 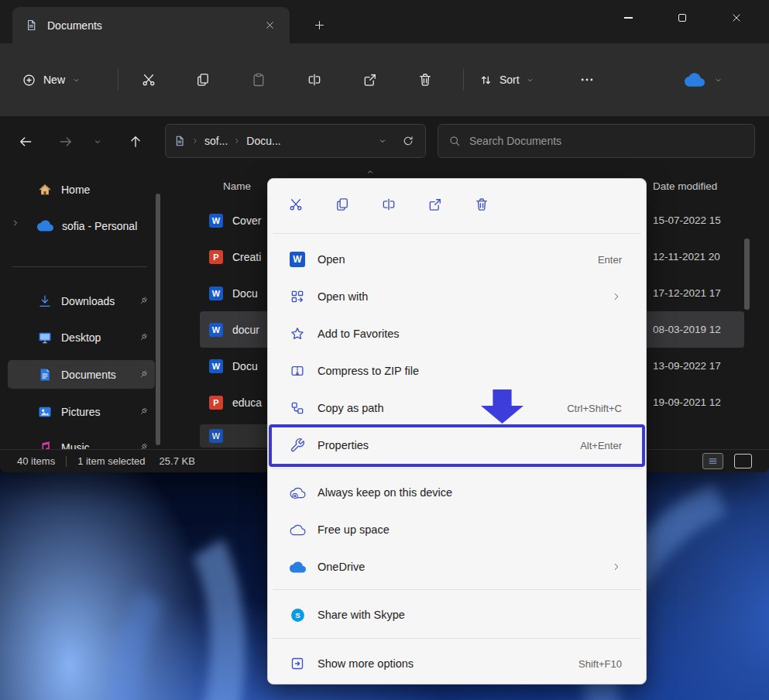 What do you see at coordinates (151, 25) in the screenshot?
I see `tab-documents: Documents` at bounding box center [151, 25].